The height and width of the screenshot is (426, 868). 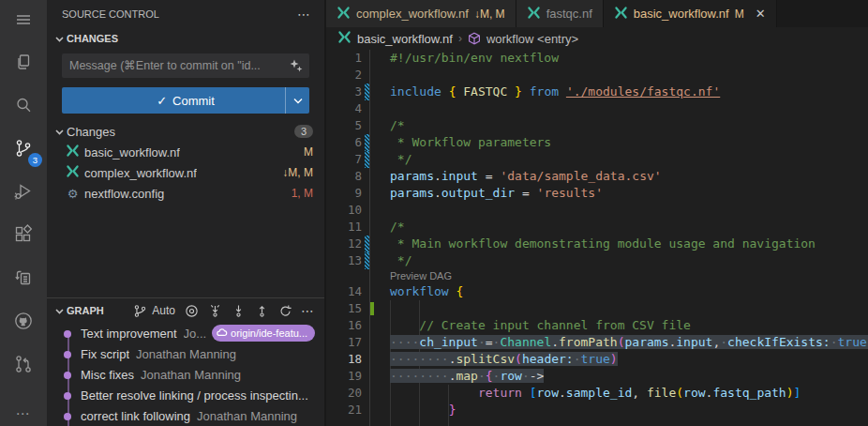 What do you see at coordinates (186, 395) in the screenshot?
I see `commit-row: Better resolve linking / process inspect…` at bounding box center [186, 395].